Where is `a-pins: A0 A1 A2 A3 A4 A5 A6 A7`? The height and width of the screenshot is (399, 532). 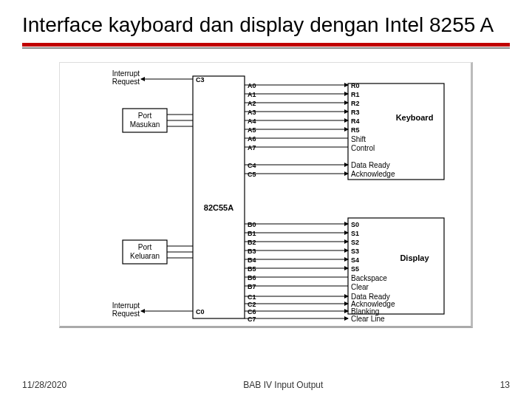
a-pins: A0 A1 A2 A3 A4 A5 A6 A7 is located at coordinates (252, 117).